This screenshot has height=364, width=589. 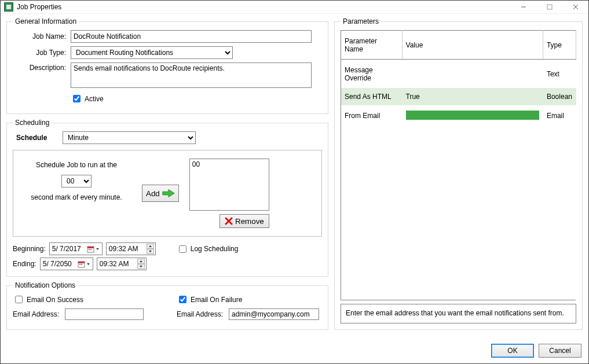 I want to click on cell: Text, so click(x=559, y=74).